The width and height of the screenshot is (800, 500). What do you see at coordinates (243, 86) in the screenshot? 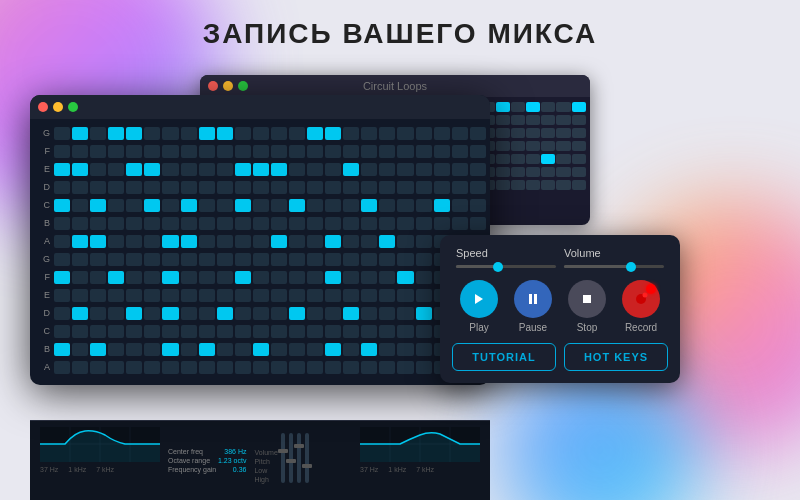
I see `maximize-dot` at bounding box center [243, 86].